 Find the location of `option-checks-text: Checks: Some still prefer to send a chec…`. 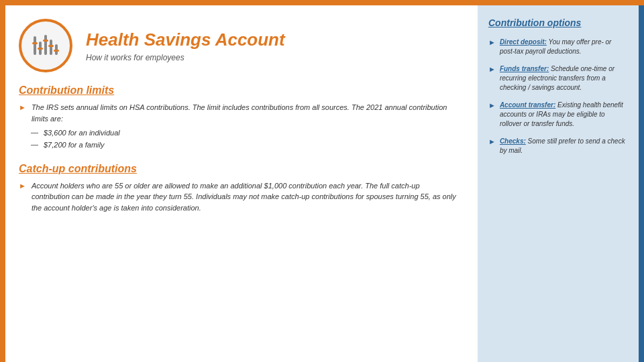

option-checks-text: Checks: Some still prefer to send a chec… is located at coordinates (564, 146).